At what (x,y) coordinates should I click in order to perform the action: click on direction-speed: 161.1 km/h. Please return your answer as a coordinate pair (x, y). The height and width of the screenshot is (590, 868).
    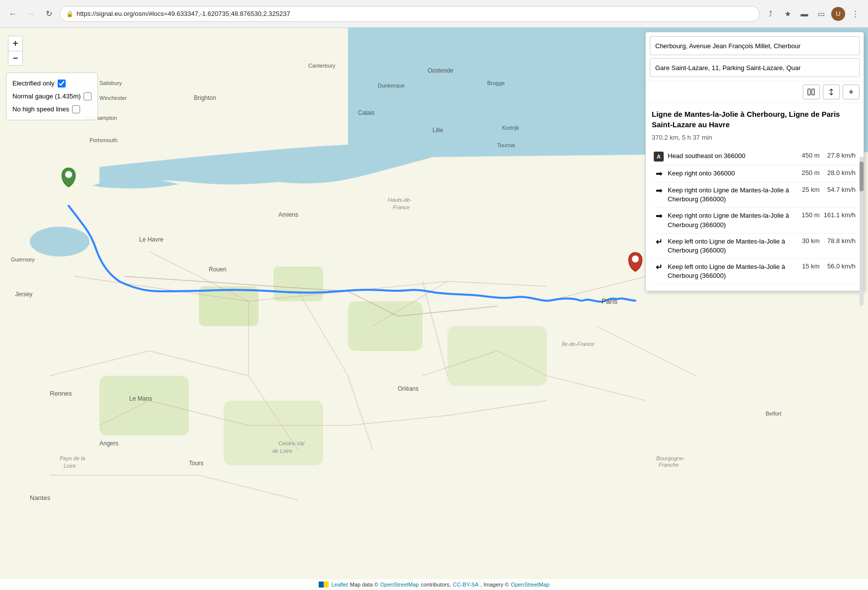
    Looking at the image, I should click on (840, 221).